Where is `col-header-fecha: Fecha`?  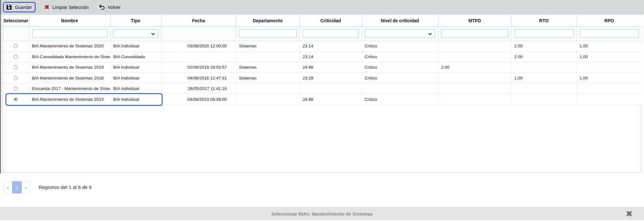
col-header-fecha: Fecha is located at coordinates (199, 21).